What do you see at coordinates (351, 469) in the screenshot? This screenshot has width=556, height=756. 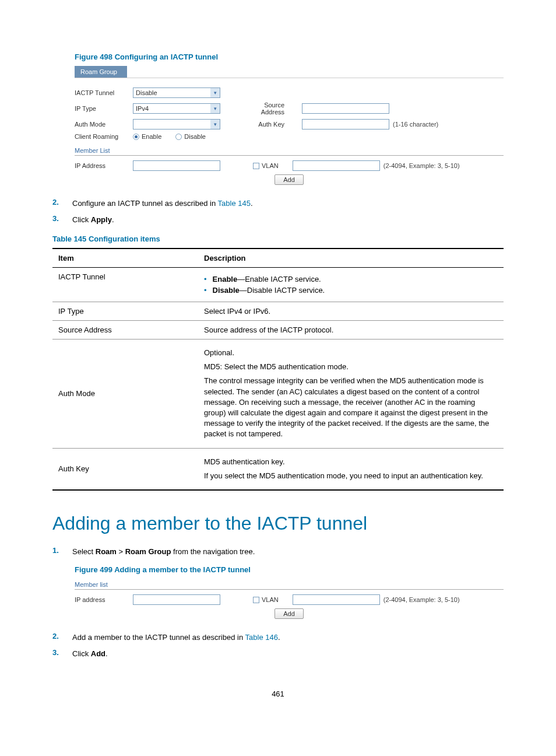 I see `cell-desc: MD5 authentication key. If you select th…` at bounding box center [351, 469].